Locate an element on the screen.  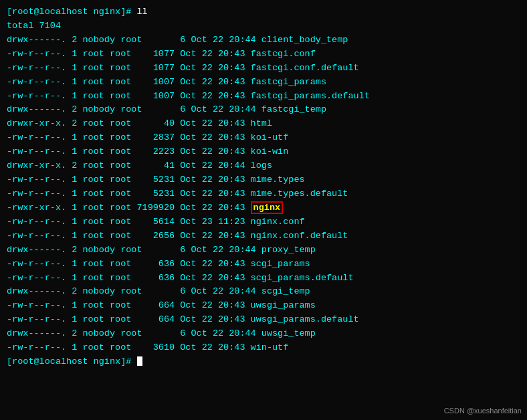
file-row: -rw-r--r--. 1 root root 3610 Oct 22 20:4… is located at coordinates (264, 348).